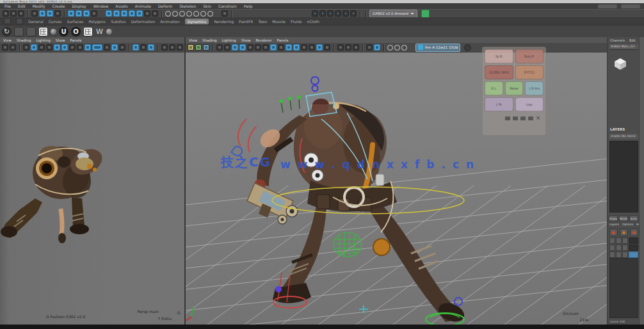  What do you see at coordinates (514, 91) in the screenshot?
I see `character-picker-panel: Sp MBody RGLOBAL MAINR FTCGIK LMasterL I…` at bounding box center [514, 91].